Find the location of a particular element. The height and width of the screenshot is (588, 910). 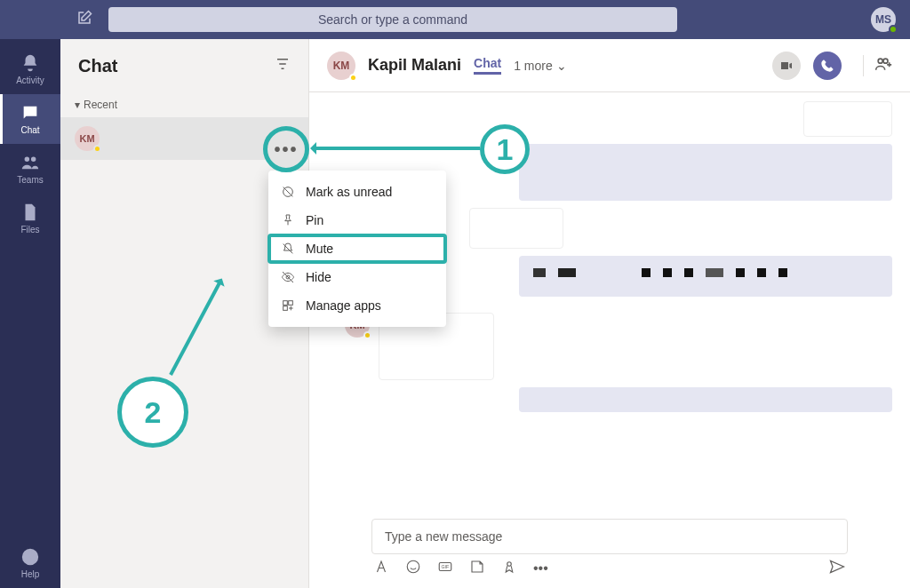

profile-avatar: MS is located at coordinates (883, 20).